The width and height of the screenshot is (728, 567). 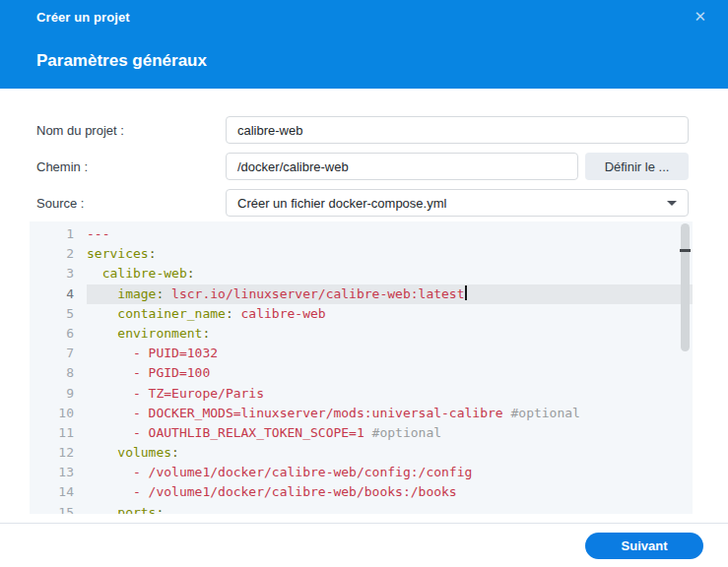 What do you see at coordinates (361, 314) in the screenshot?
I see `code-line: 5 container_name: calibre-web` at bounding box center [361, 314].